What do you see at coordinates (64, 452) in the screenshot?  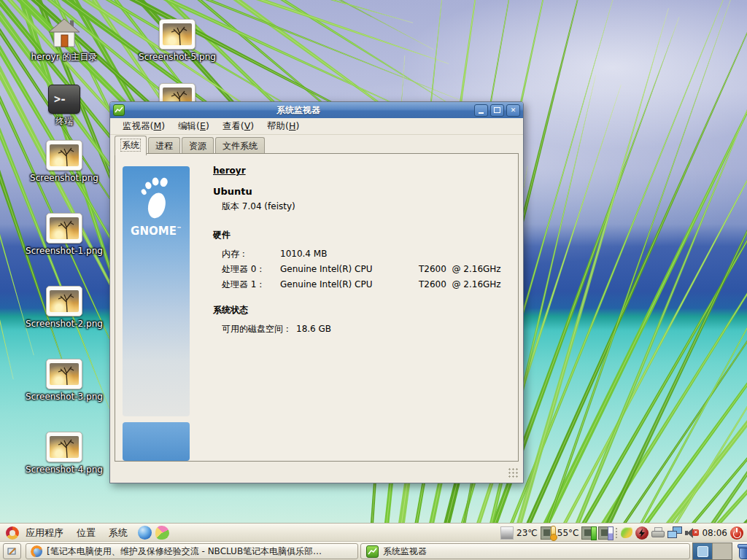 I see `desktop-icon-screenshot-4: Screenshot-4.png` at bounding box center [64, 452].